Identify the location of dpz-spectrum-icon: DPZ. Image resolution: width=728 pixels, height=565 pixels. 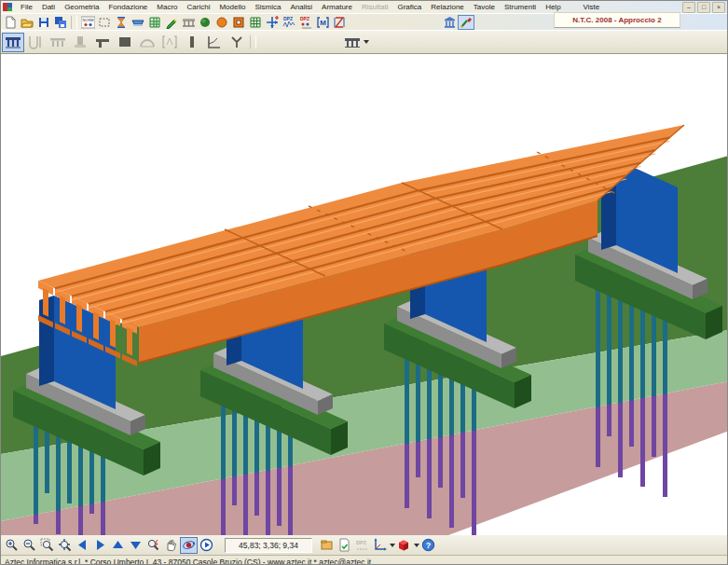
(289, 22).